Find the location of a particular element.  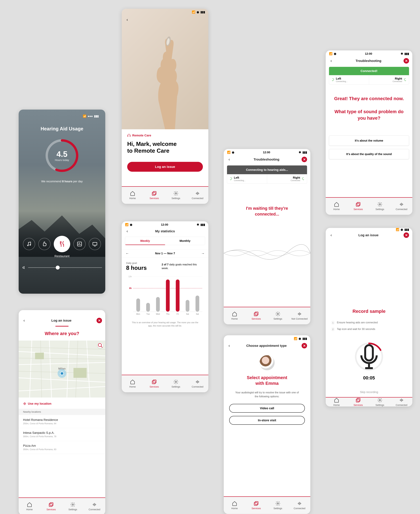

mode-music is located at coordinates (29, 244).